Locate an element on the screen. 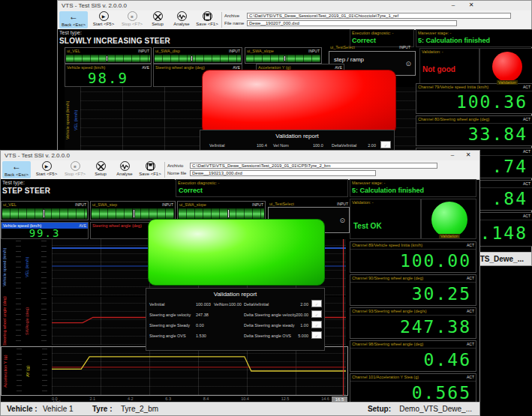  channel-readout: Channel 89/Vehicle speed Initia (km/h)AC… is located at coordinates (413, 257).